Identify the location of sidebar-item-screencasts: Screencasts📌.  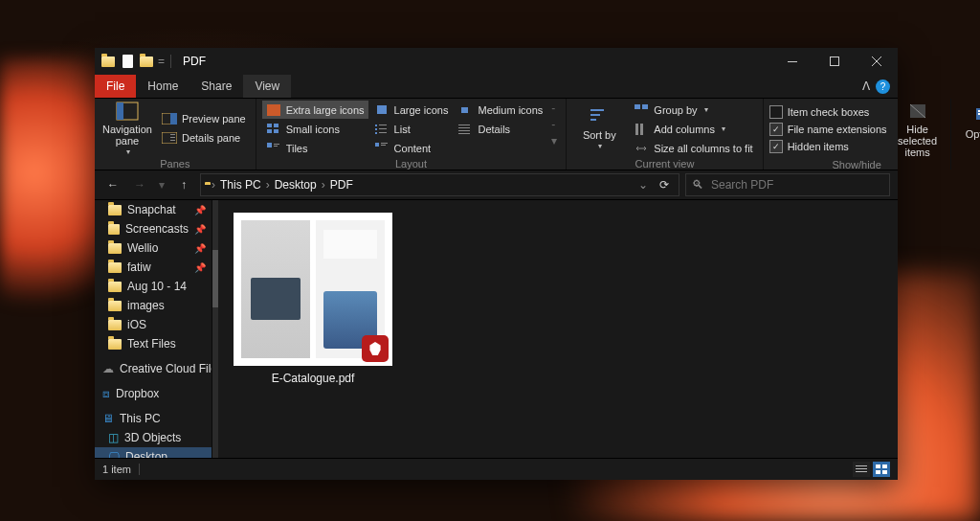
(153, 229).